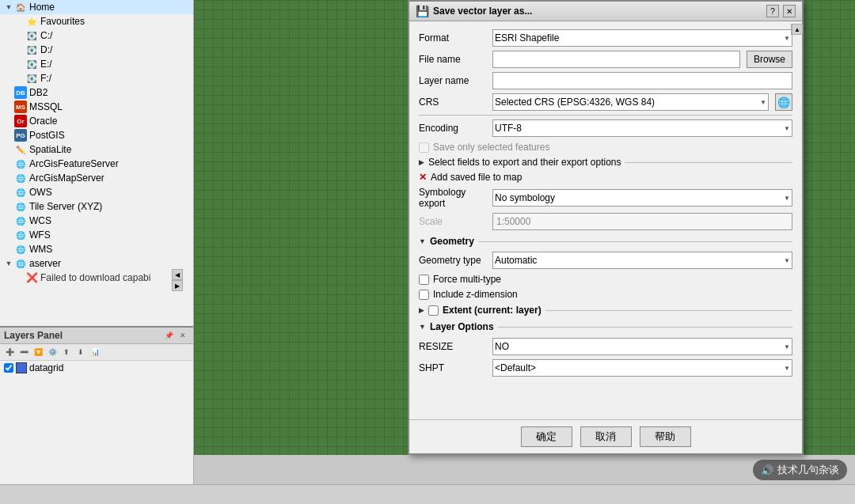  I want to click on tree-item-arcgismap: 🌐 ArcGisMapServer, so click(97, 178).